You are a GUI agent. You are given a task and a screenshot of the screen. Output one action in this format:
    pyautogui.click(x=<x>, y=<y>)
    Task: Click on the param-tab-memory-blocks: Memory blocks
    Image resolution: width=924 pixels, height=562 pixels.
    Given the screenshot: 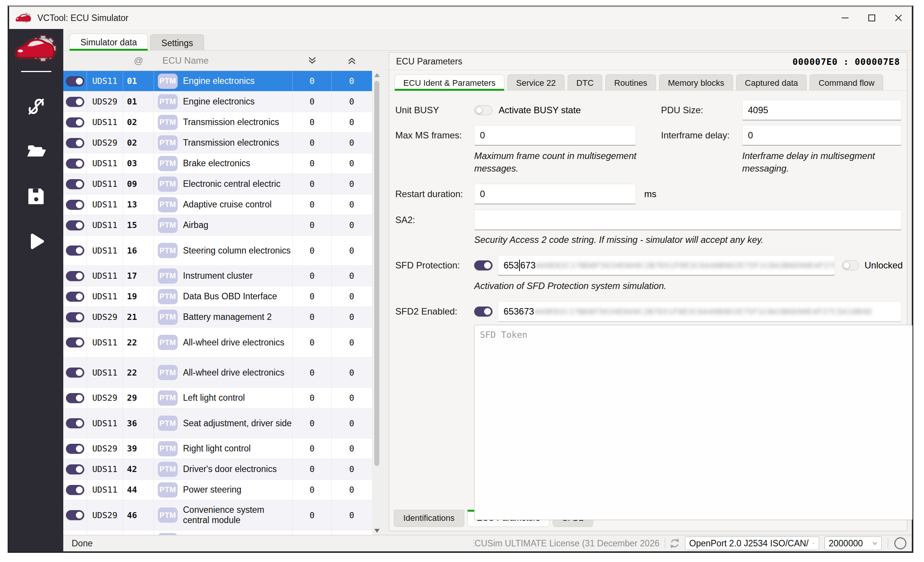 What is the action you would take?
    pyautogui.click(x=696, y=82)
    